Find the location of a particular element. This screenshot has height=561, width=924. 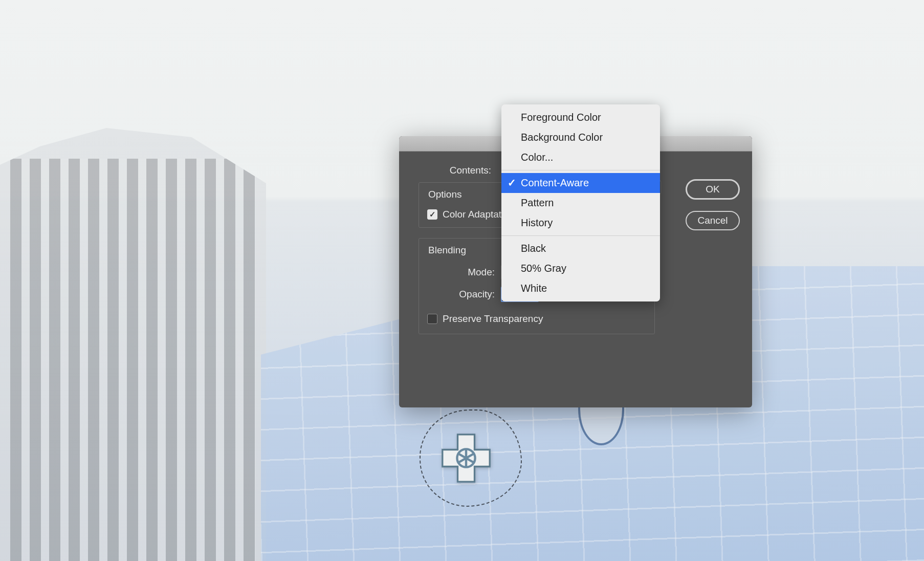

dropdown-item-background-color: Background Color is located at coordinates (581, 137).